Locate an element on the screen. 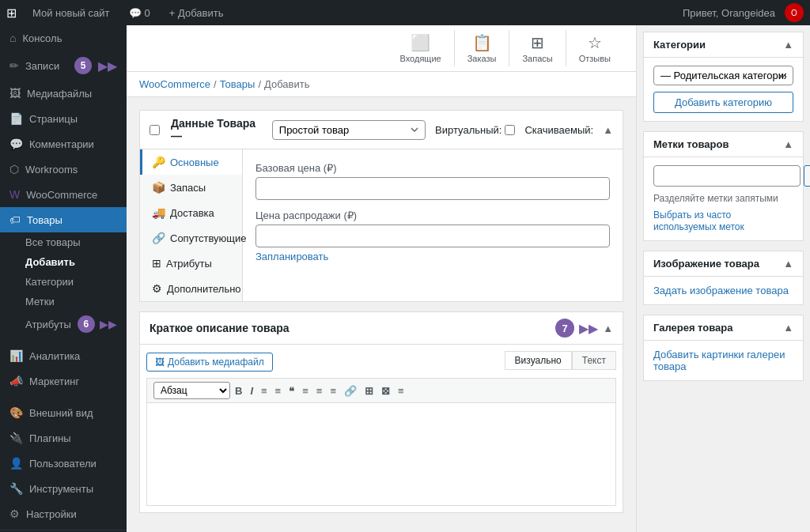 This screenshot has height=532, width=810. sidebar-item-attributes: Атрибуты 6 ▶▶ is located at coordinates (71, 324).